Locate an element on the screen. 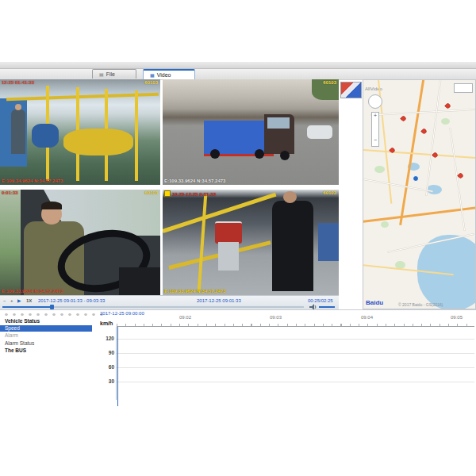  map-type-control is located at coordinates (463, 88).